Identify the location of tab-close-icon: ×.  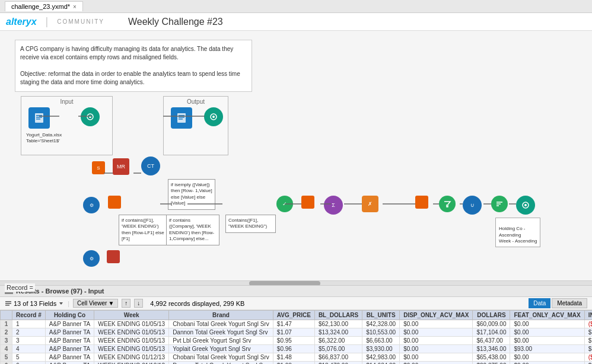
(75, 7).